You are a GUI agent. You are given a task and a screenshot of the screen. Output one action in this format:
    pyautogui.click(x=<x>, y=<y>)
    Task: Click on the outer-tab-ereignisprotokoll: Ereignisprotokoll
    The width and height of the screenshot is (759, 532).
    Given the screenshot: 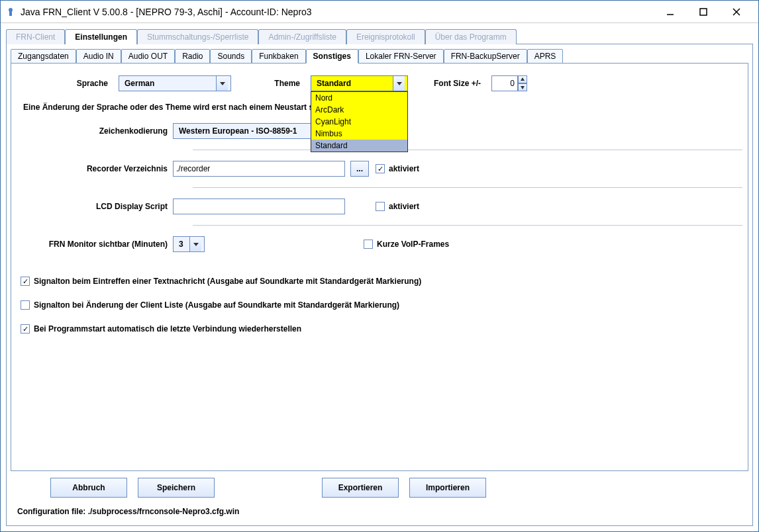 What is the action you would take?
    pyautogui.click(x=385, y=37)
    